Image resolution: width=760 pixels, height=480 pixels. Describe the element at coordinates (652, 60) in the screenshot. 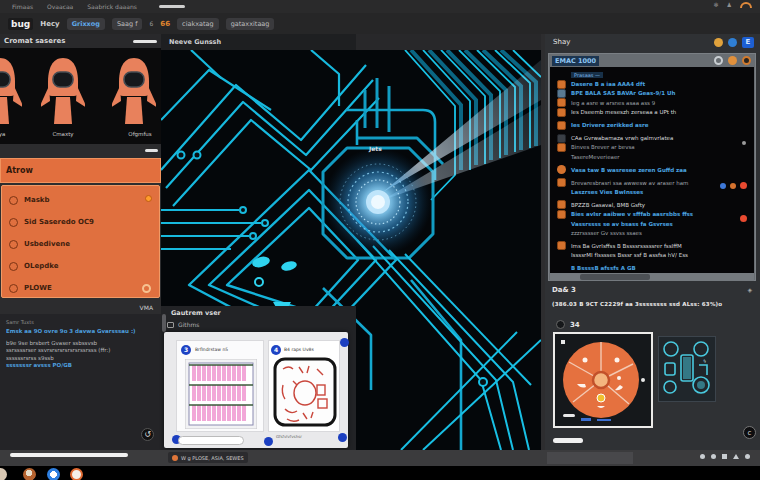

I see `window-titlebar: EMAC 1000` at that location.